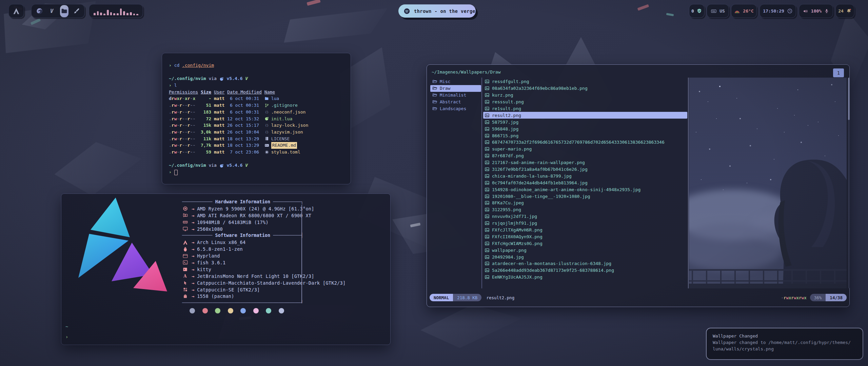 The height and width of the screenshot is (366, 868). Describe the element at coordinates (585, 250) in the screenshot. I see `file-row: wallpaper.png` at that location.